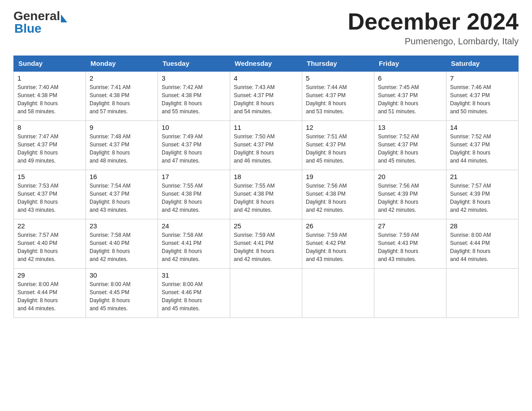 The width and height of the screenshot is (532, 411). I want to click on day-info: Sunrise: 8:00 AMSunset: 4:46 PMDaylight:…, so click(194, 296).